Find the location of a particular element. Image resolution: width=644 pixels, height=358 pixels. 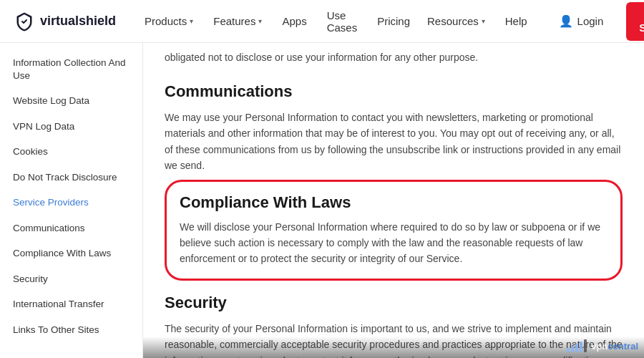

nav-products: Products ▾ is located at coordinates (169, 21).